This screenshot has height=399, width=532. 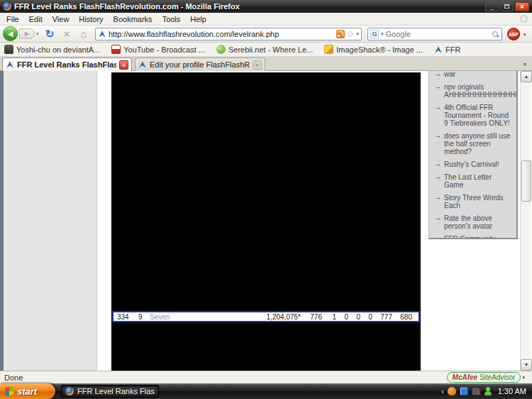 I want to click on bookmark-yoshi-chu: Yoshi-chu on deviantA..., so click(x=52, y=50).